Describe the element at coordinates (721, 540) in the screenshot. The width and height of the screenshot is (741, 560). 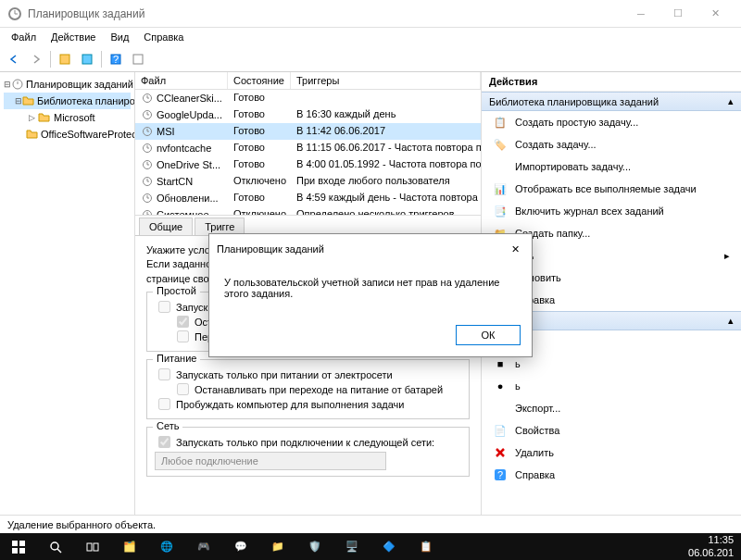
I see `tray-time: 11:35` at that location.